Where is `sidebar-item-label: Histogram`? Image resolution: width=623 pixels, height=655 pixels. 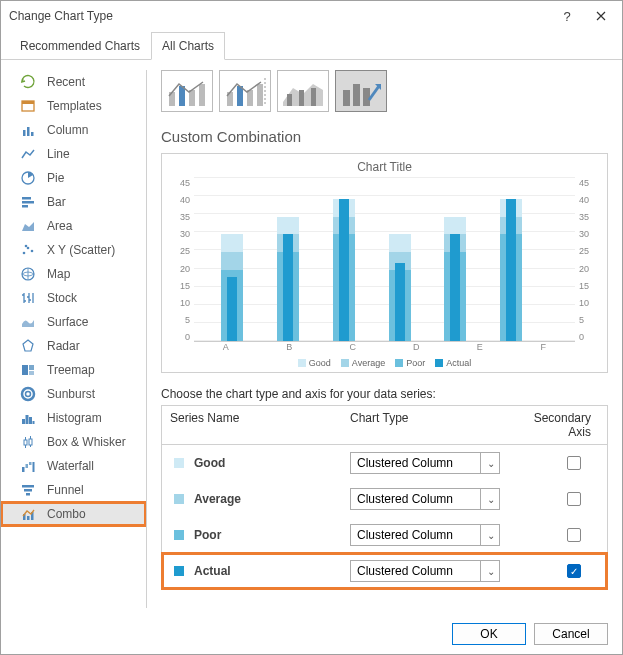
sidebar-item-label: Histogram is located at coordinates (92, 418).